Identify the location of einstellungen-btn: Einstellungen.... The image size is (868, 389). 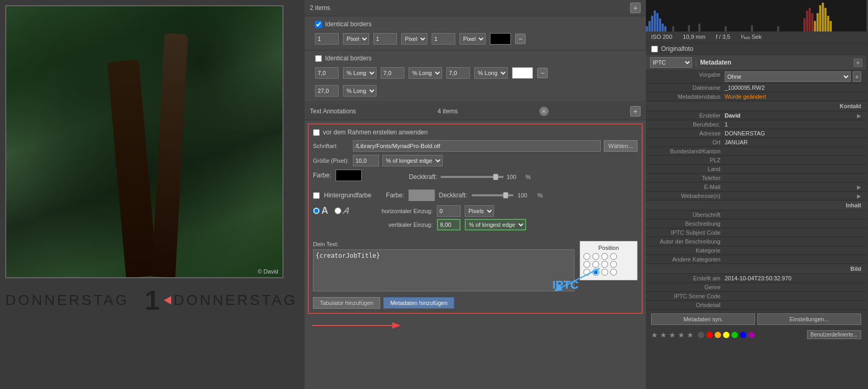
(809, 319).